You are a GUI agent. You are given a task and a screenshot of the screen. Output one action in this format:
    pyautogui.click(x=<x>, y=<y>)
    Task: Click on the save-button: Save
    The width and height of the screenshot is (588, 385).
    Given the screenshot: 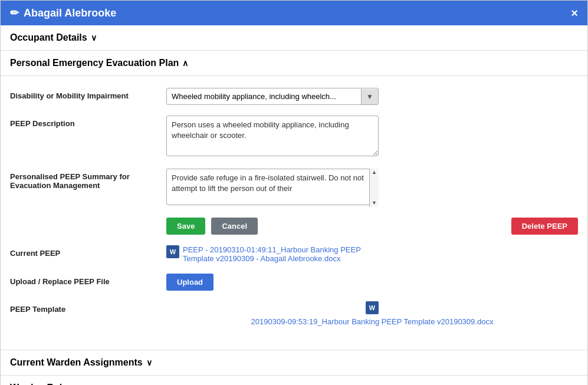 What is the action you would take?
    pyautogui.click(x=186, y=226)
    